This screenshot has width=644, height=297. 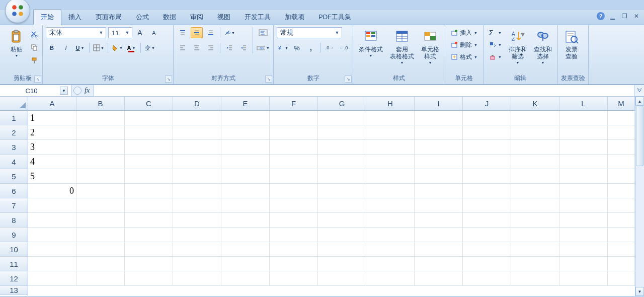 I want to click on format-painter-button, so click(x=34, y=60).